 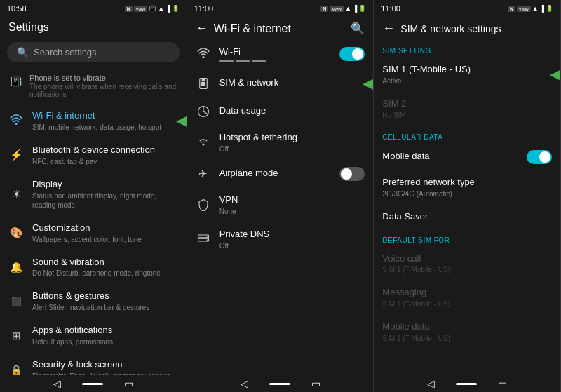 What do you see at coordinates (467, 293) in the screenshot?
I see `messaging-title: Messaging` at bounding box center [467, 293].